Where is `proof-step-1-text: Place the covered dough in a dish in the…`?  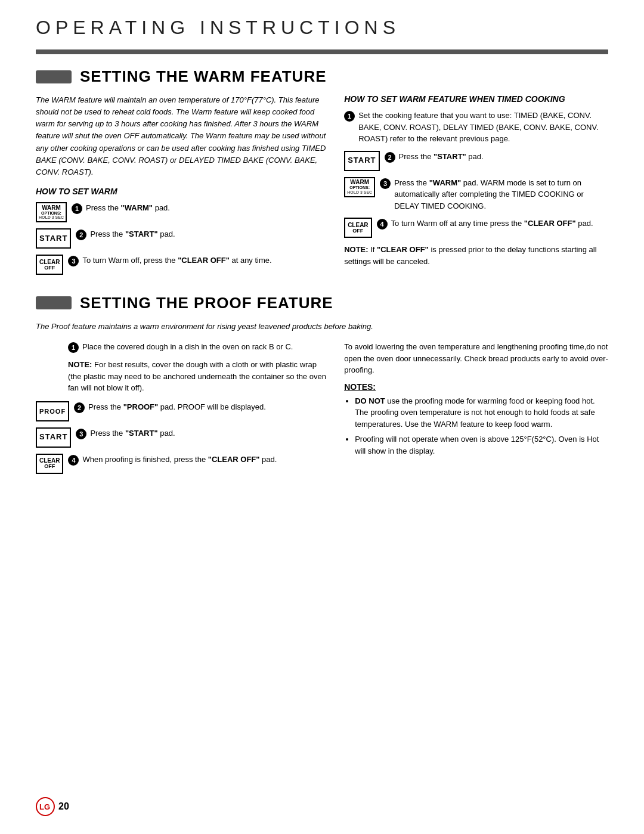 proof-step-1-text: Place the covered dough in a dish in the… is located at coordinates (204, 347).